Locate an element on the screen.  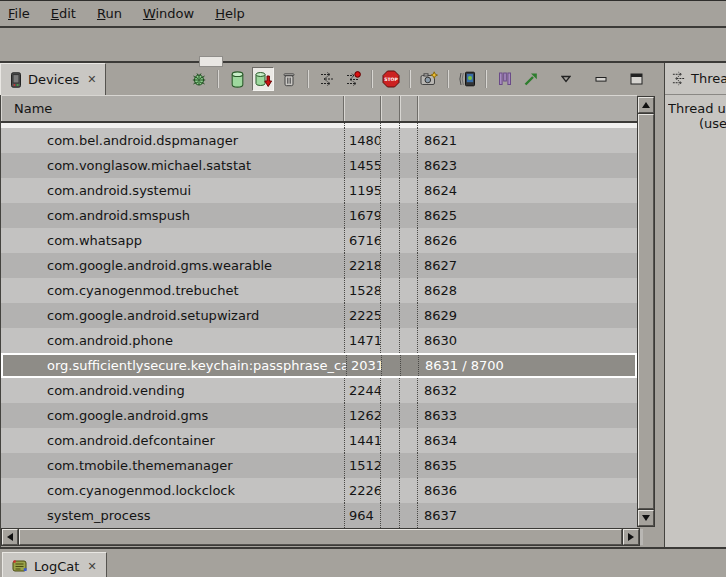
view-menu-icon is located at coordinates (566, 79).